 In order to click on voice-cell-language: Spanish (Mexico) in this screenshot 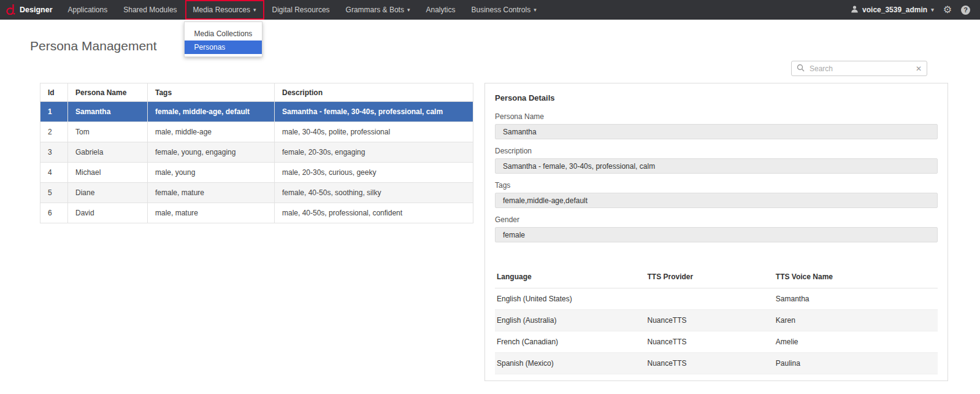, I will do `click(570, 363)`.